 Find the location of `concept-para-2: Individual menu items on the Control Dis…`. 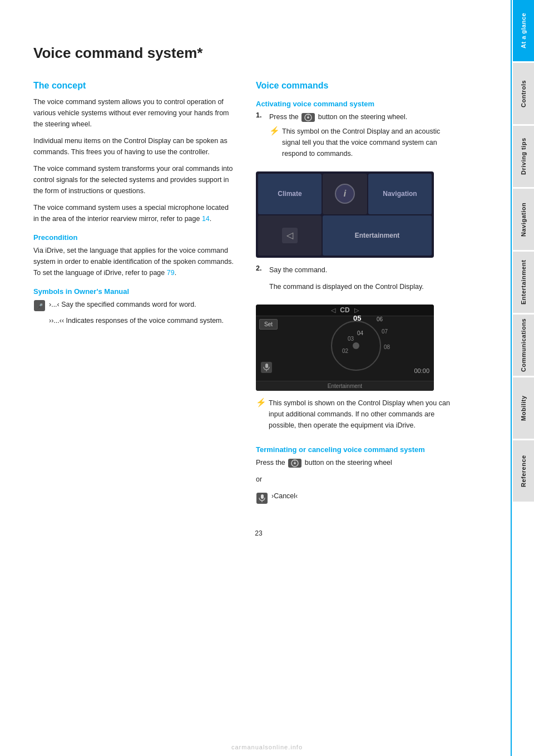

concept-para-2: Individual menu items on the Control Dis… is located at coordinates (134, 146).